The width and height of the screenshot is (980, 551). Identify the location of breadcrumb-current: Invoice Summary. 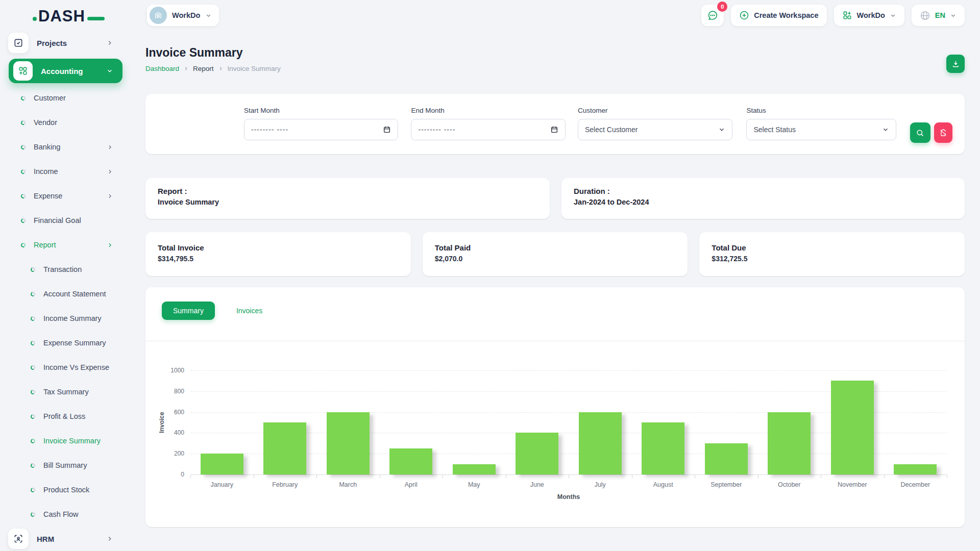
(254, 68).